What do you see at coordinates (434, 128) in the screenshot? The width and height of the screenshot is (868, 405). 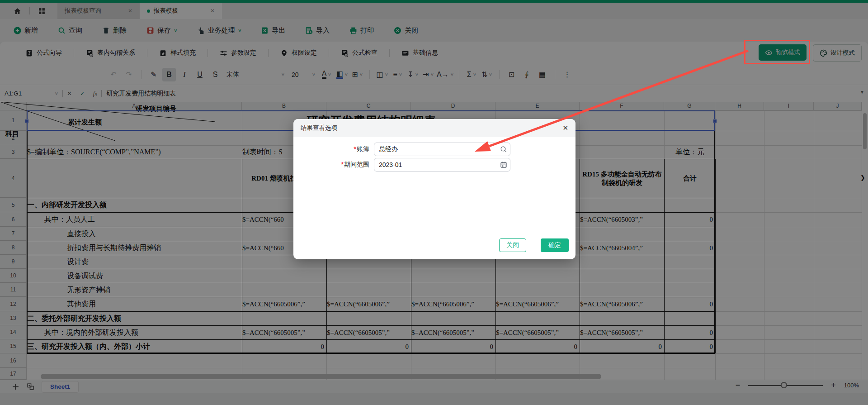 I see `dialog-header: 结果查看选项 ✕` at bounding box center [434, 128].